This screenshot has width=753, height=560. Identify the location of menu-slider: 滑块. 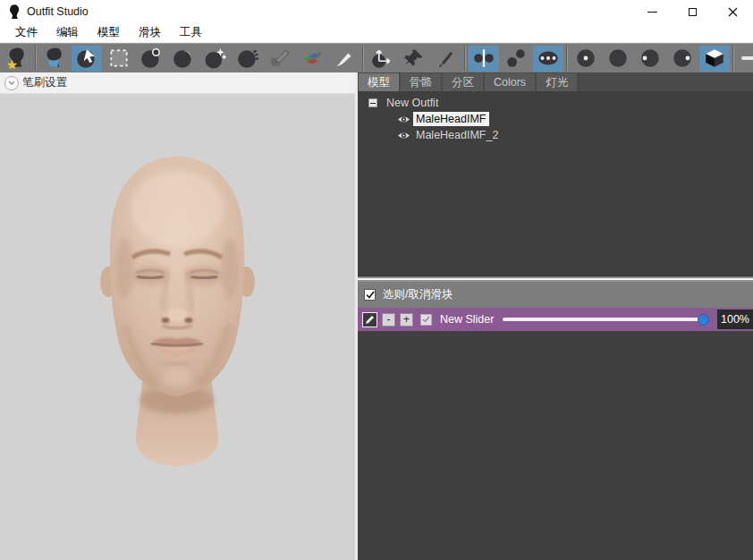
(150, 32).